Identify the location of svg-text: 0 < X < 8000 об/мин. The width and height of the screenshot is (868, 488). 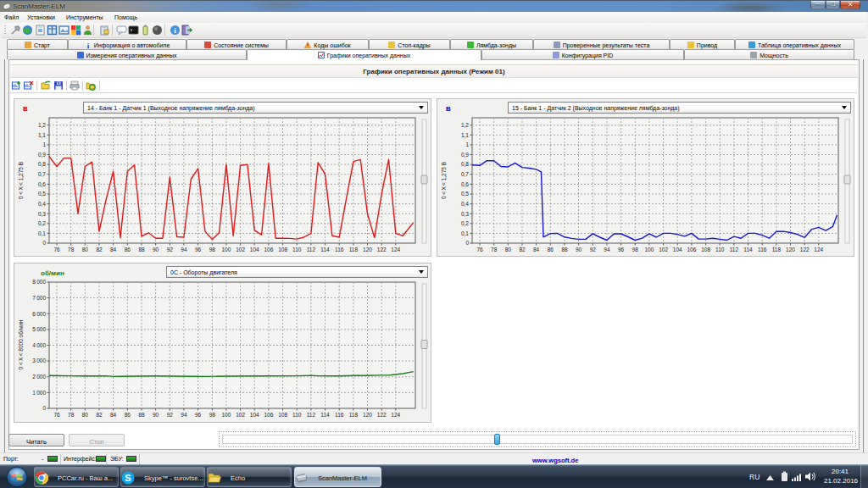
(20, 344).